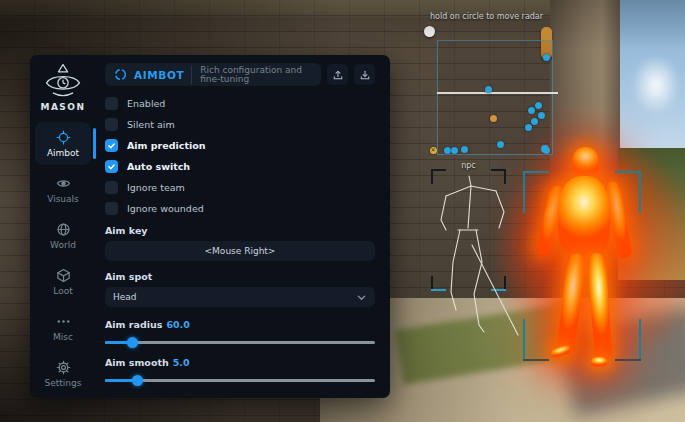 This screenshot has width=685, height=422. Describe the element at coordinates (240, 297) in the screenshot. I see `aim-spot-select: Head` at that location.